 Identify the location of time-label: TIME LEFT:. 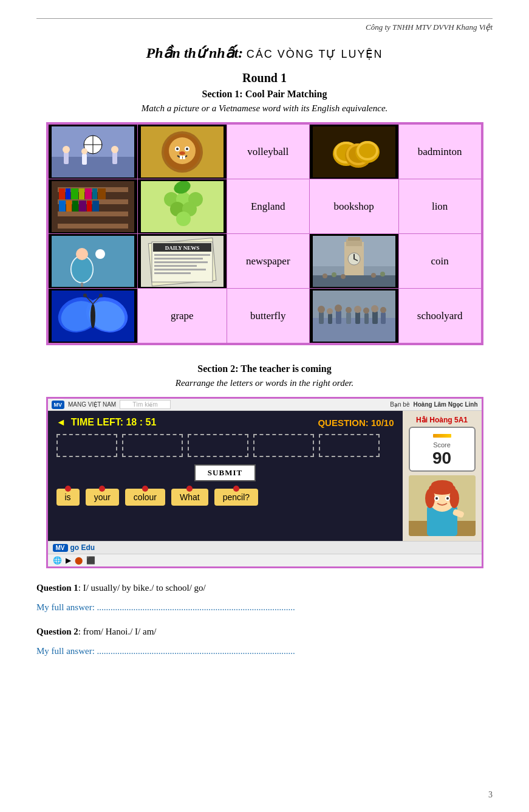
(97, 422).